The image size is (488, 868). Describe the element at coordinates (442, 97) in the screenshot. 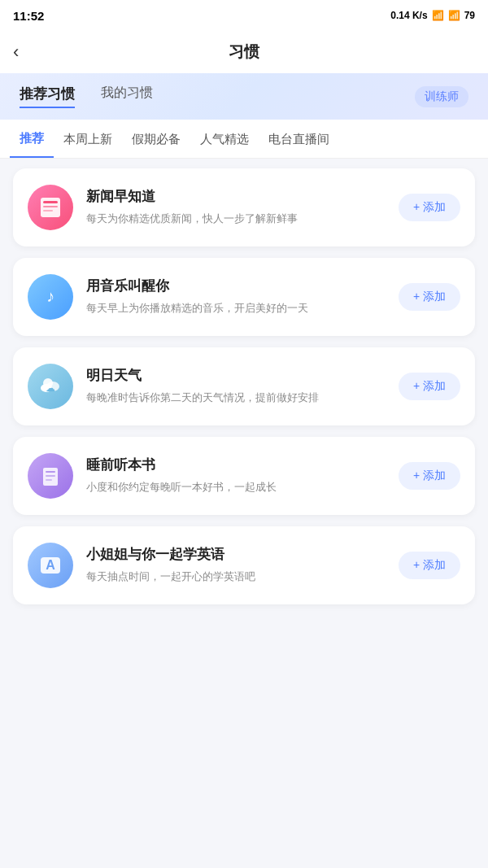

I see `trainer-button: 训练师` at that location.